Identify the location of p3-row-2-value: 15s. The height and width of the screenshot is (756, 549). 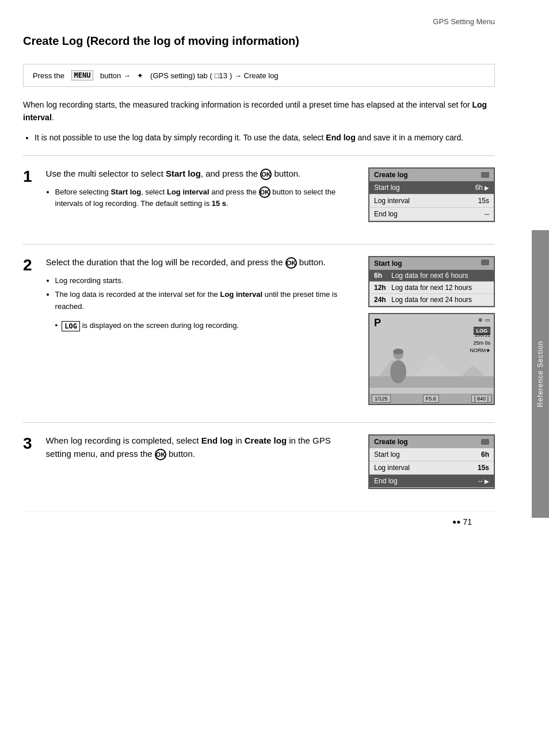
(483, 468).